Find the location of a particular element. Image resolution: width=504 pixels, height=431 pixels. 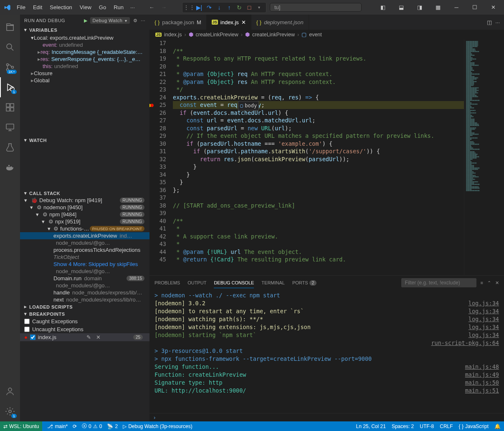

editor-tab: JSindex.js✕ is located at coordinates (229, 22).